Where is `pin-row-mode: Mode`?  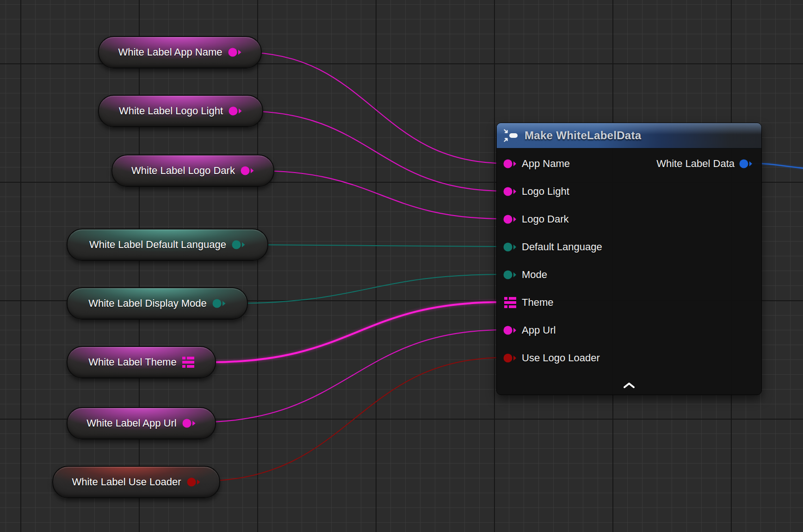 pin-row-mode: Mode is located at coordinates (629, 275).